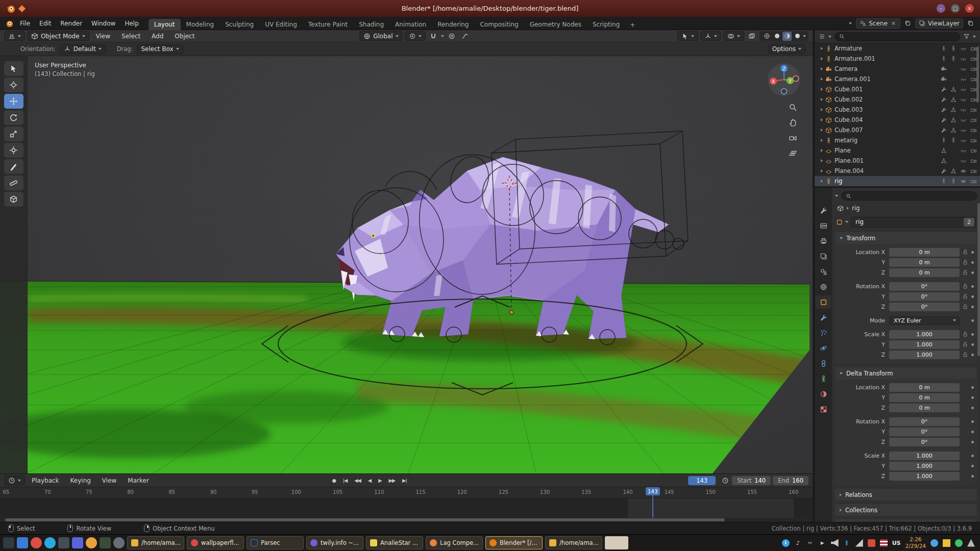 The height and width of the screenshot is (551, 980). What do you see at coordinates (939, 23) in the screenshot?
I see `viewlayer-selector: ViewLayer` at bounding box center [939, 23].